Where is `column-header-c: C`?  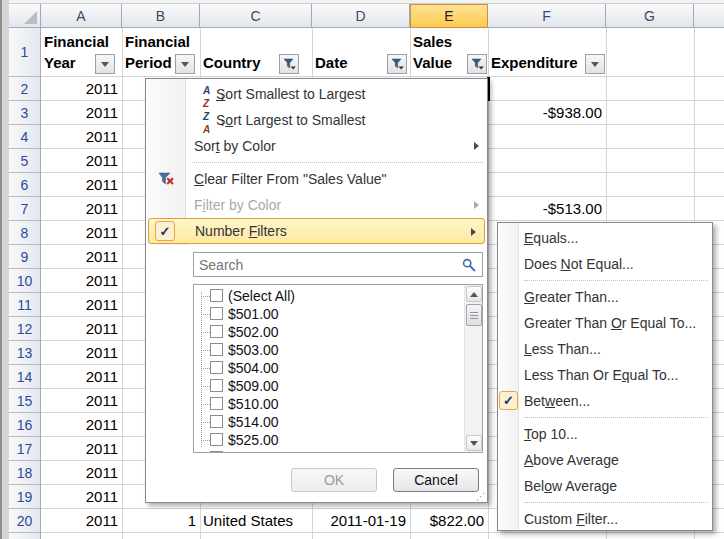 column-header-c: C is located at coordinates (256, 16).